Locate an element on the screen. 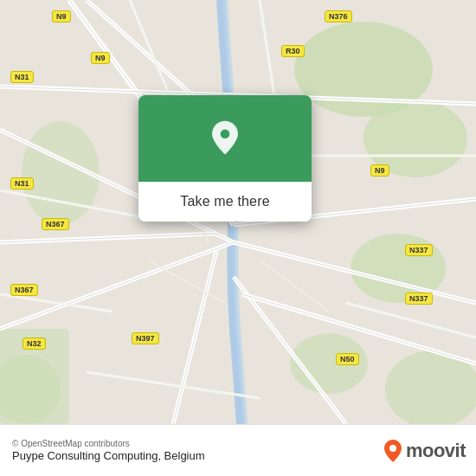 The width and height of the screenshot is (476, 476). road-badge-r30: R30 is located at coordinates (293, 51).